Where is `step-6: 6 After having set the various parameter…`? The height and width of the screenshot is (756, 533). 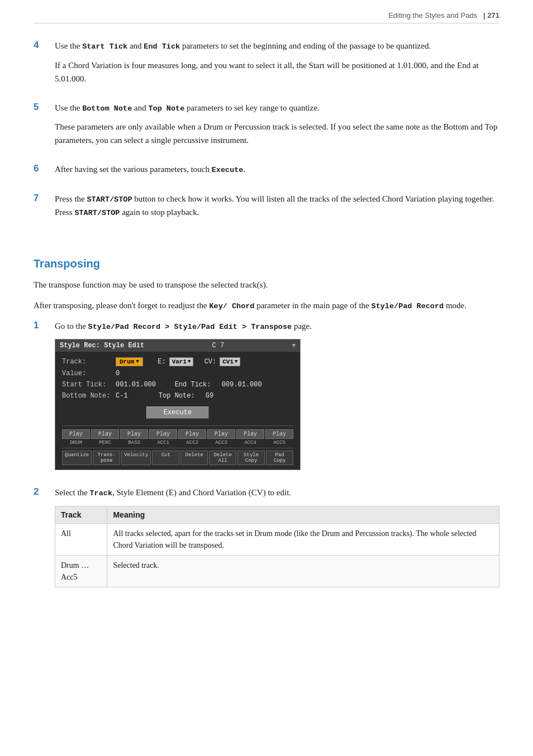
step-6: 6 After having set the various parameter… is located at coordinates (266, 172).